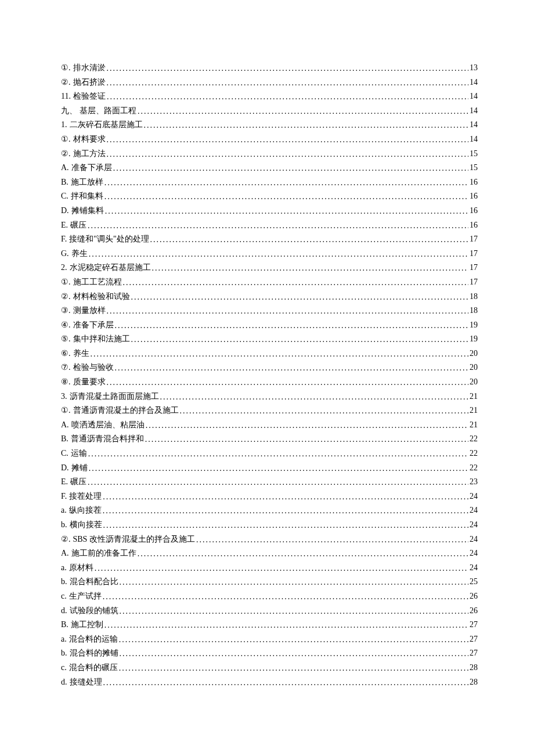 The height and width of the screenshot is (756, 534). What do you see at coordinates (65, 439) in the screenshot?
I see `toc-marker: B.` at bounding box center [65, 439].